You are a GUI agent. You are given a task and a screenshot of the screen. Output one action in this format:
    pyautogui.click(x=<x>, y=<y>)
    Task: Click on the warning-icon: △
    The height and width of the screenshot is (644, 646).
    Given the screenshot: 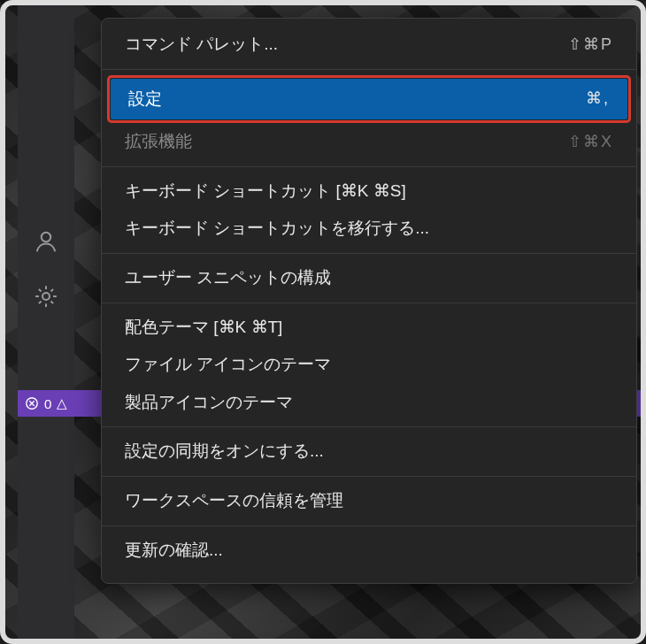 What is the action you would take?
    pyautogui.click(x=62, y=403)
    